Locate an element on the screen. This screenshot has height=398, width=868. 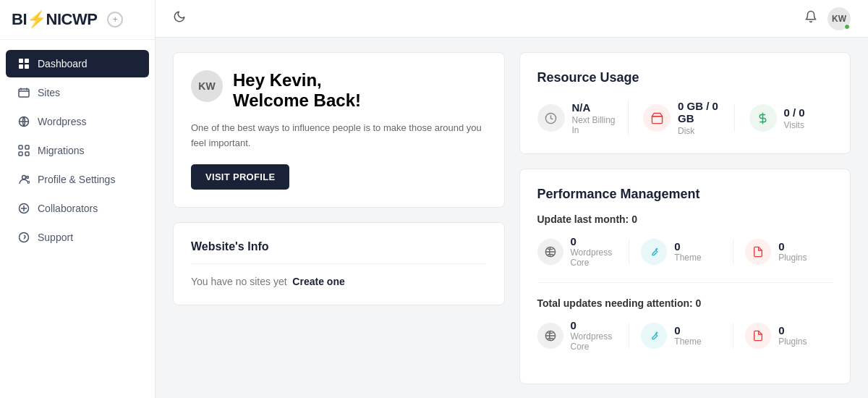
welcome-greeting: Hey Kevin, Welcome Back! is located at coordinates (297, 90).